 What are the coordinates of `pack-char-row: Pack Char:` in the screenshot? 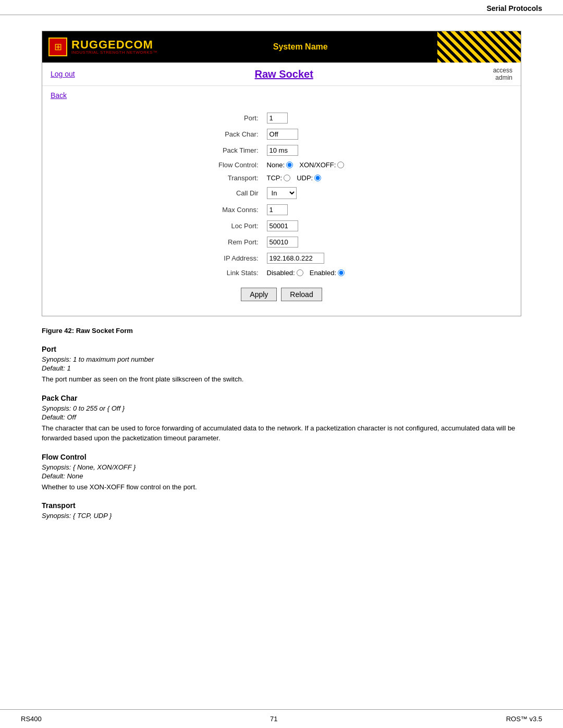 It's located at (282, 134).